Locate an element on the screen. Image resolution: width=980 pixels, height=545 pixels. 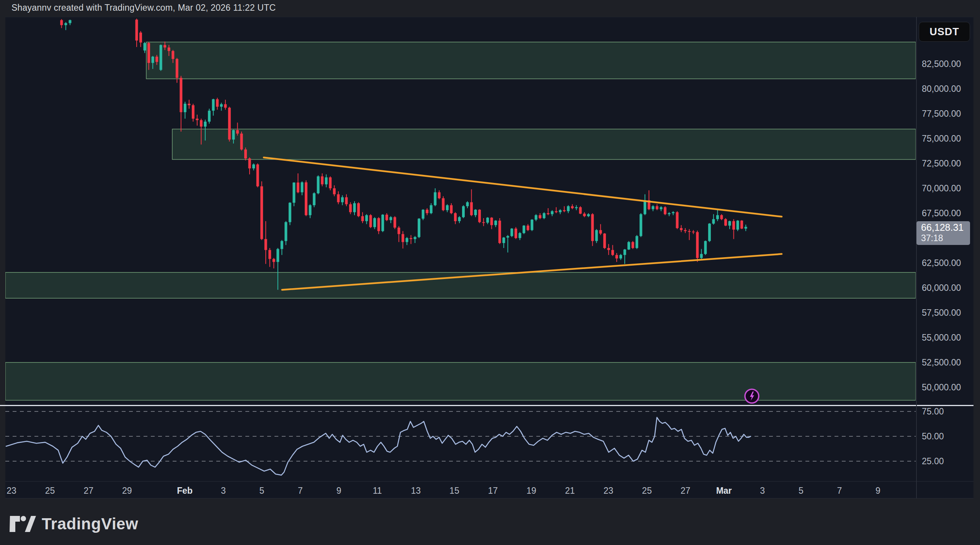
price-tick-label: 82,500.00 is located at coordinates (941, 64).